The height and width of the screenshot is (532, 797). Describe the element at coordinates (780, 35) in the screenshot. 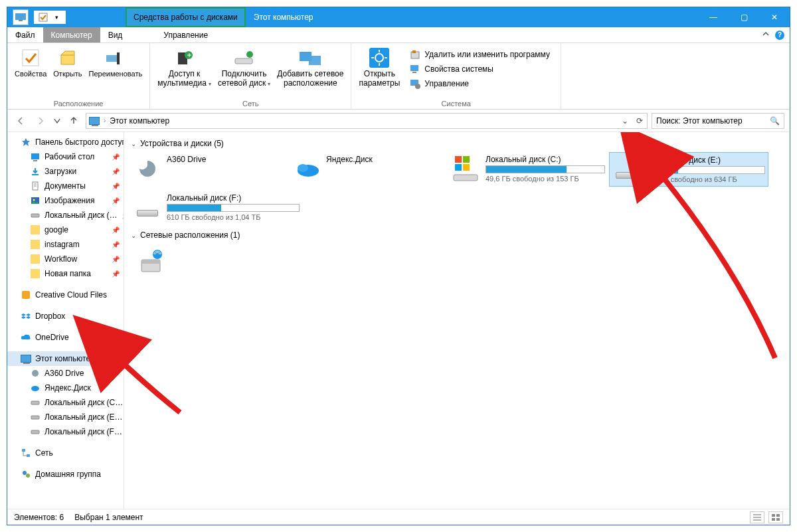

I see `help-icon: ?` at that location.